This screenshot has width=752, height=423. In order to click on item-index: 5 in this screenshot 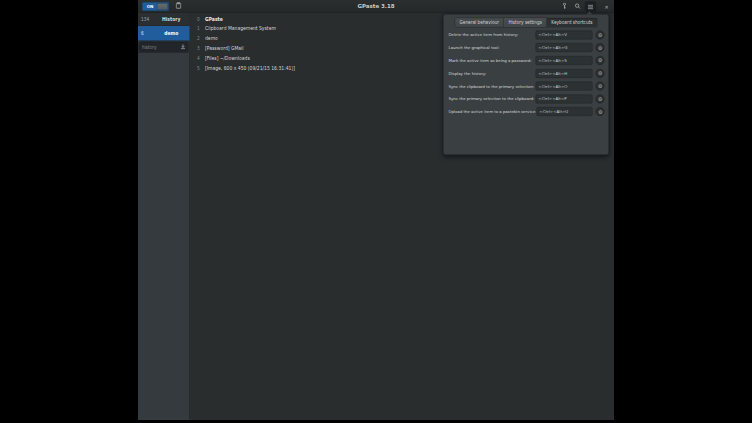, I will do `click(200, 68)`.